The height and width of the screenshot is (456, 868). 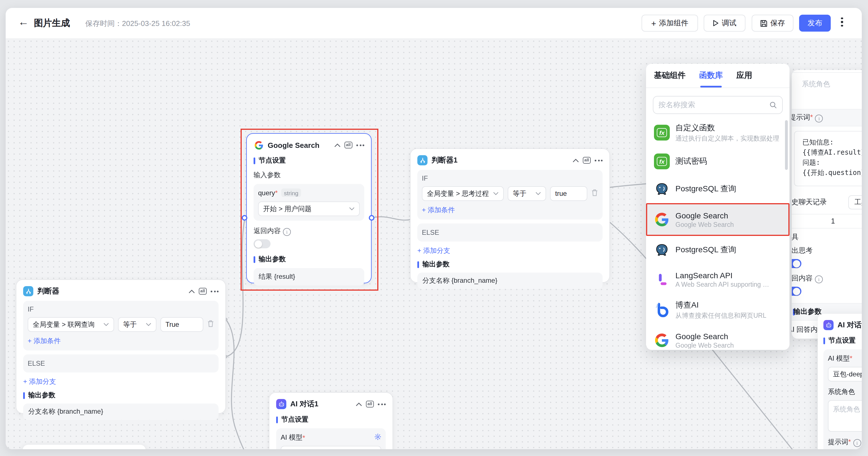 I want to click on model-box: AI 模型* 豆包-deepseek-r1 系统角色 系统角色, so click(x=331, y=439).